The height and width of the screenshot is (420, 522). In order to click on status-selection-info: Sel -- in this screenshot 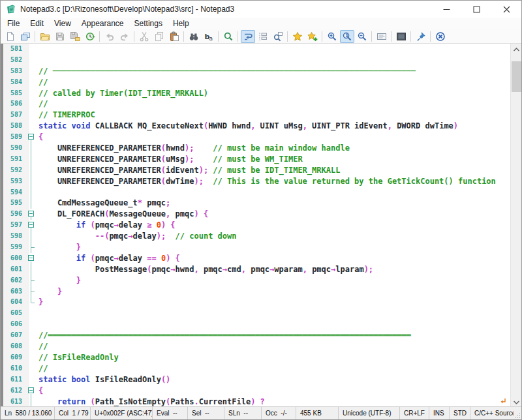, I will do `click(206, 413)`.